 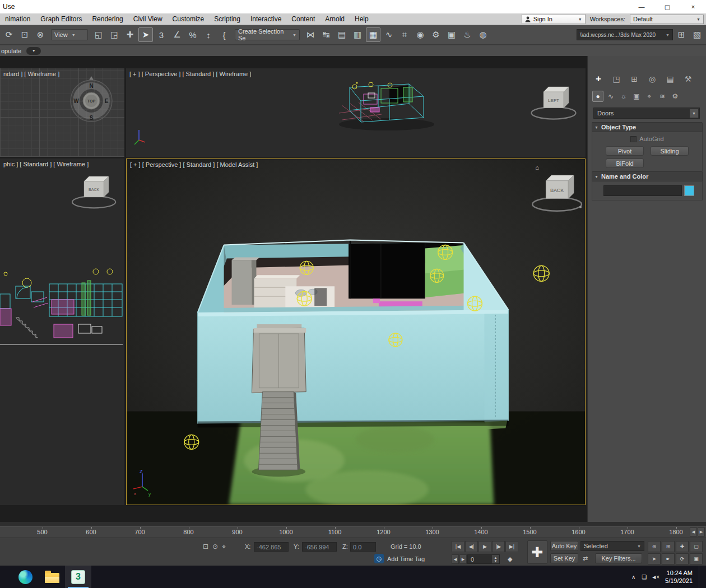 I want to click on use-selection-center-icon: ◲, so click(x=114, y=35).